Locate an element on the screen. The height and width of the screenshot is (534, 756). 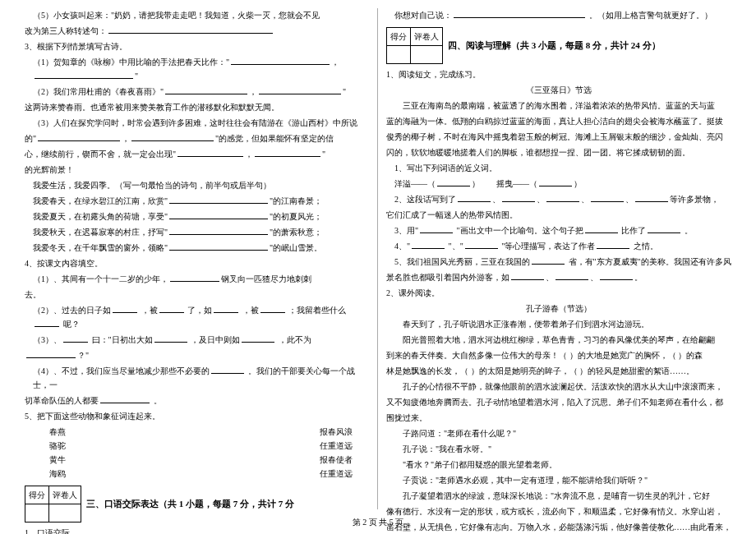
q3-1: （1）贺知章的《咏柳》中用比喻的手法把春天比作："， " is located at coordinates (197, 69).